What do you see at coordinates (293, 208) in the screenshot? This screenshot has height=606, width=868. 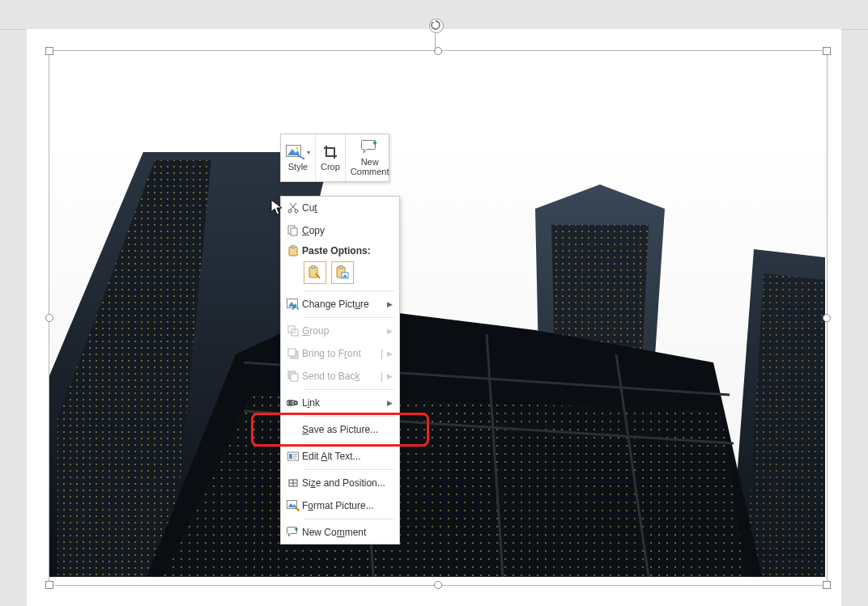 I see `cut-icon` at bounding box center [293, 208].